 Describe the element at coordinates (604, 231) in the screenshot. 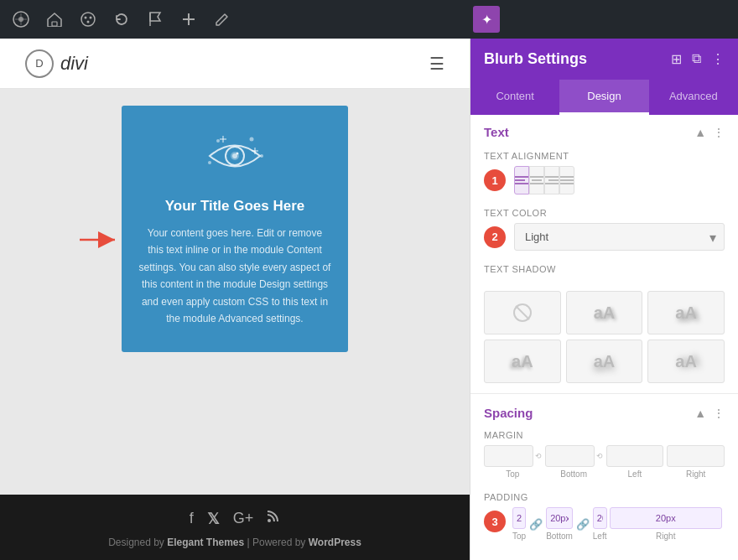

I see `text-color-setting: Text Color 2 Light Dark ▾` at that location.